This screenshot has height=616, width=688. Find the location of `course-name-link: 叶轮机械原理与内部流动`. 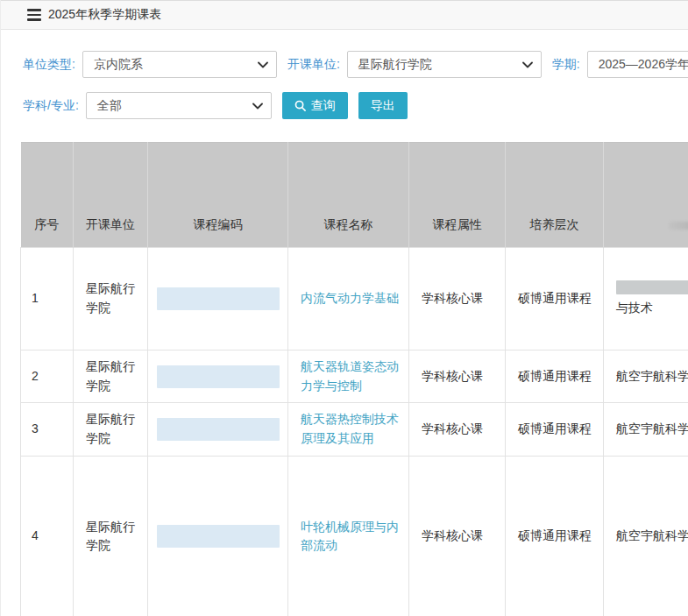

course-name-link: 叶轮机械原理与内部流动 is located at coordinates (350, 536).